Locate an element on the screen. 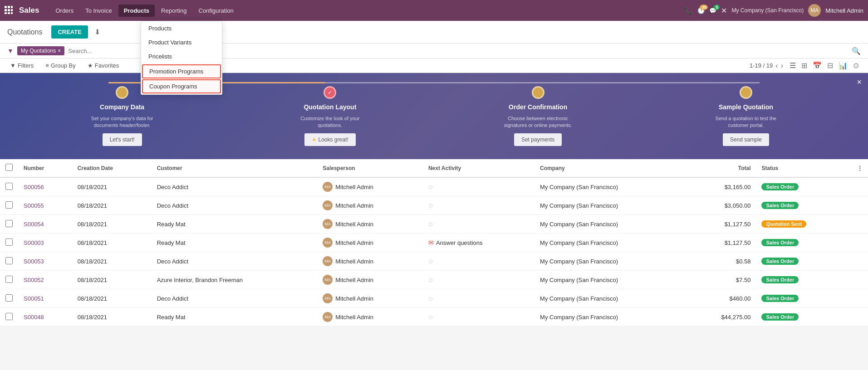 This screenshot has width=868, height=370. dropdown-item-variants: Product Variants is located at coordinates (181, 43).